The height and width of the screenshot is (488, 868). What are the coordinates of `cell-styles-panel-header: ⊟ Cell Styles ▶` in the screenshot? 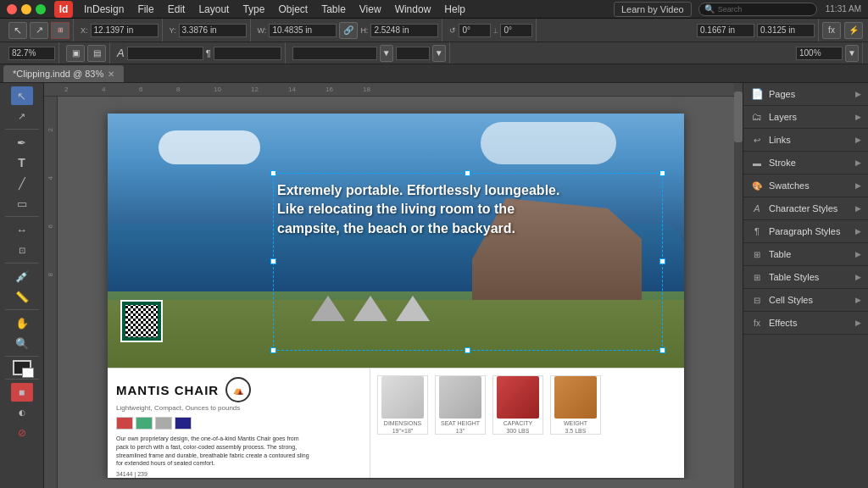 It's located at (805, 300).